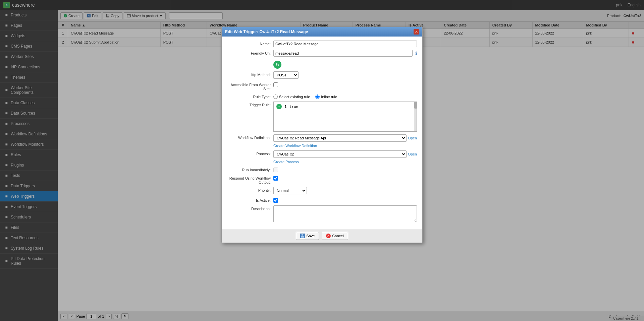 This screenshot has height=321, width=644. What do you see at coordinates (416, 105) in the screenshot?
I see `scrollbar-thumb` at bounding box center [416, 105].